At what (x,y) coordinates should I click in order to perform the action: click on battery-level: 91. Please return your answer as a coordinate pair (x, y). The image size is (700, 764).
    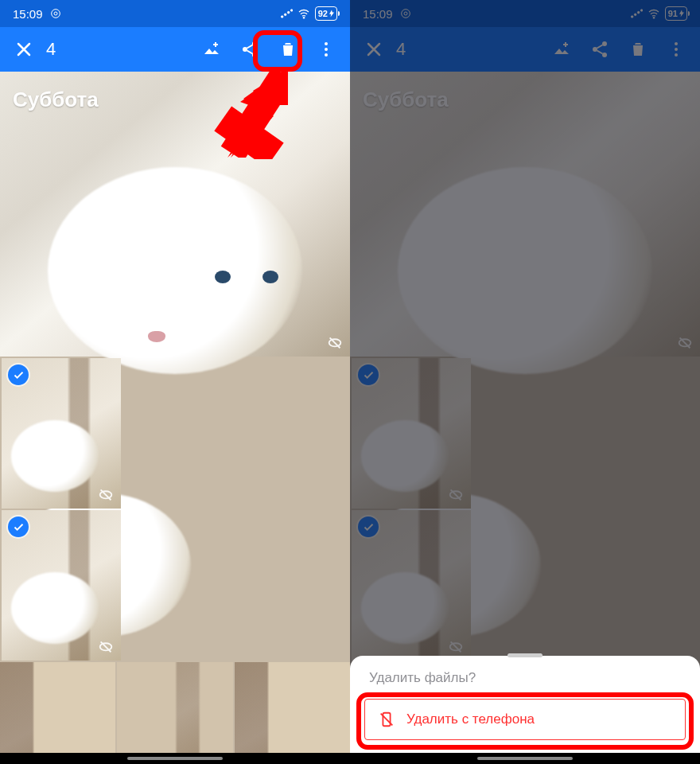
    Looking at the image, I should click on (673, 14).